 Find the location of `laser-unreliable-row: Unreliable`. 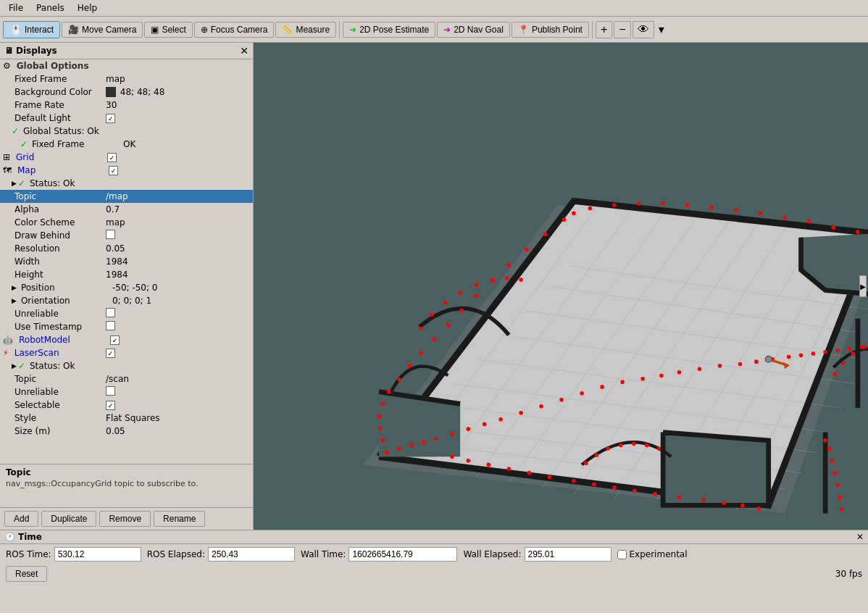

laser-unreliable-row: Unreliable is located at coordinates (126, 392).